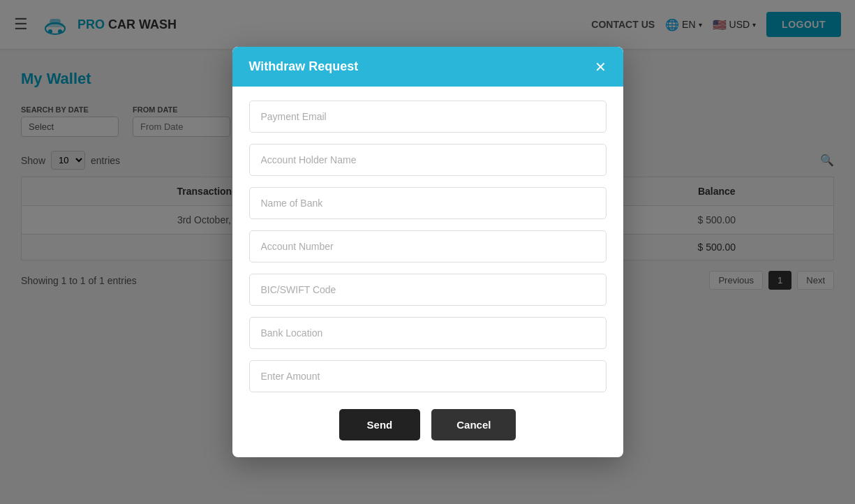  Describe the element at coordinates (428, 376) in the screenshot. I see `enter-amount-input` at that location.